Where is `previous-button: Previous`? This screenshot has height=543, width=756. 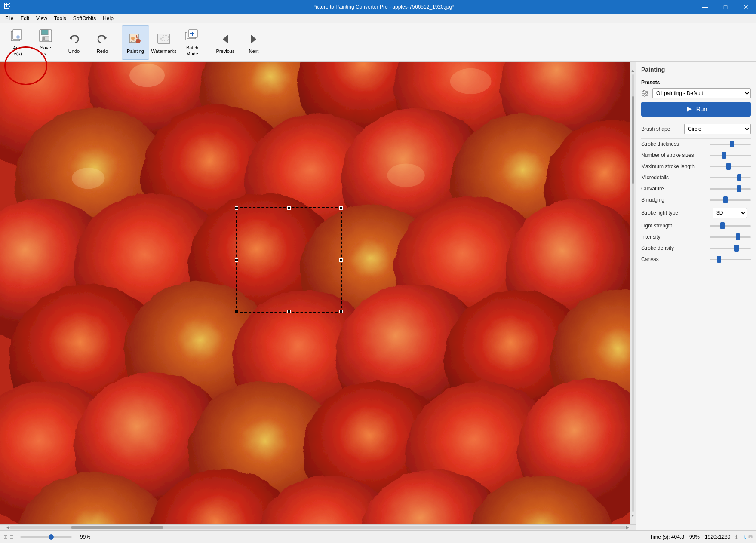
previous-button: Previous is located at coordinates (225, 43).